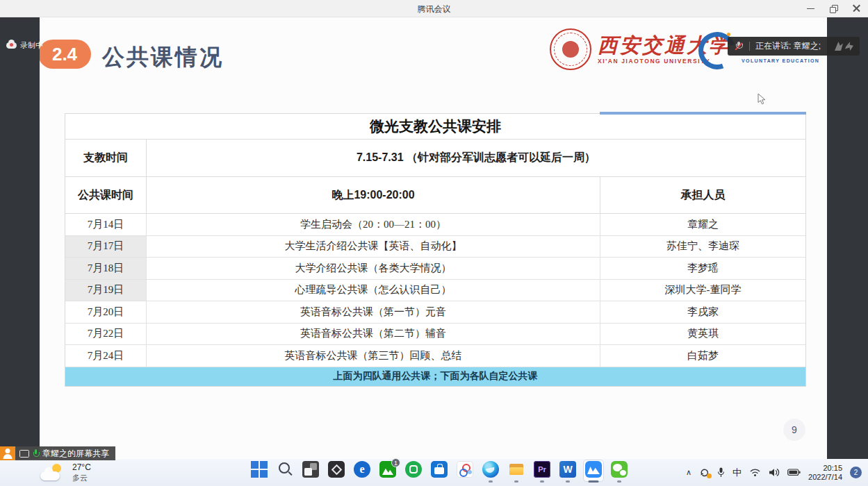 The width and height of the screenshot is (868, 486). Describe the element at coordinates (374, 268) in the screenshot. I see `course-cell: 大学介绍公共课（各类大学情况）` at that location.